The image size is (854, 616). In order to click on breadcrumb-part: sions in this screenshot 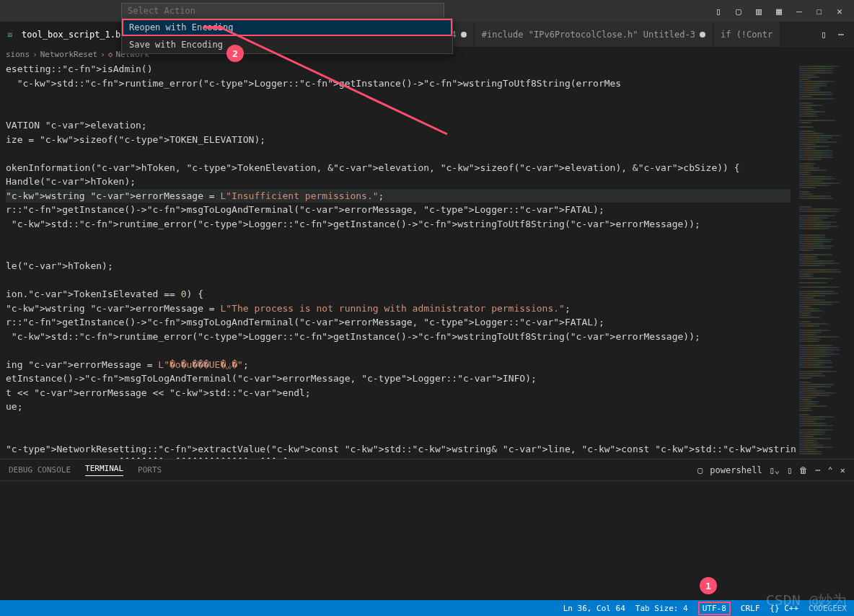, I will do `click(17, 55)`.